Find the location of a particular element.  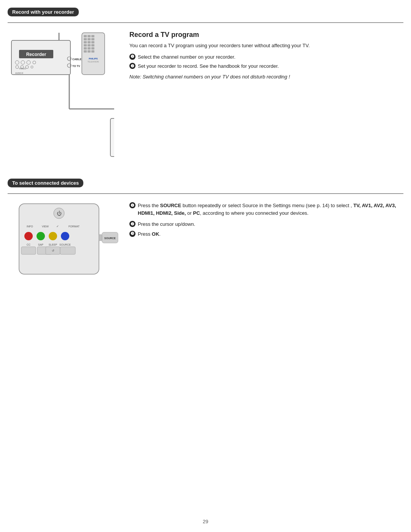

section2-text: ❶ Press the SOURCE button repeatedly or … is located at coordinates (266, 242).